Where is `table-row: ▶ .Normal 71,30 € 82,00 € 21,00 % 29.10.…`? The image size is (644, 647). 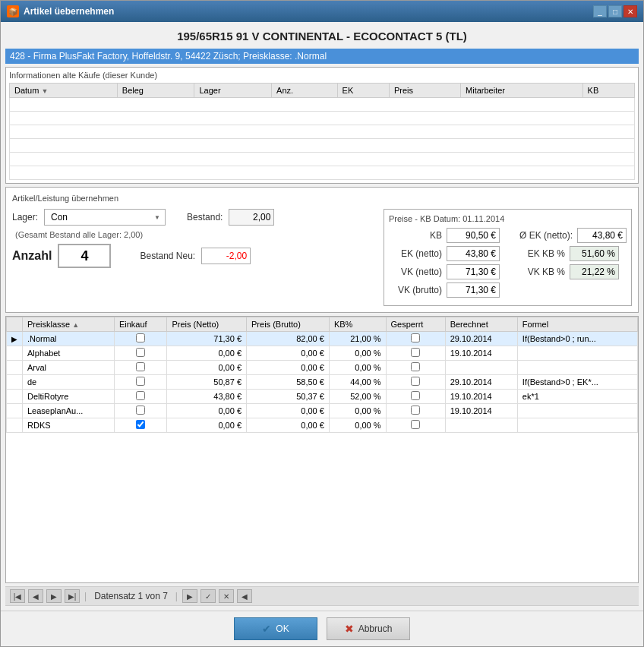
table-row: ▶ .Normal 71,30 € 82,00 € 21,00 % 29.10.… is located at coordinates (322, 339).